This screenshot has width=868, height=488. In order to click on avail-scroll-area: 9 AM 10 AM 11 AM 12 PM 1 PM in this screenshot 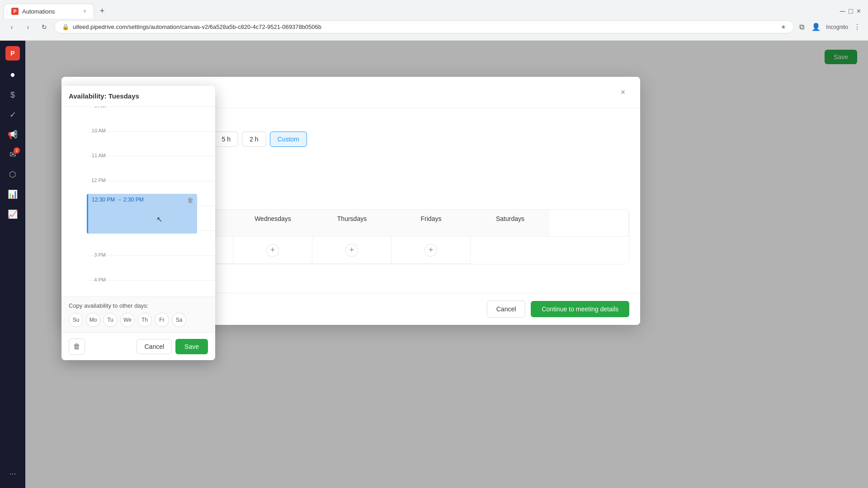, I will do `click(138, 202)`.